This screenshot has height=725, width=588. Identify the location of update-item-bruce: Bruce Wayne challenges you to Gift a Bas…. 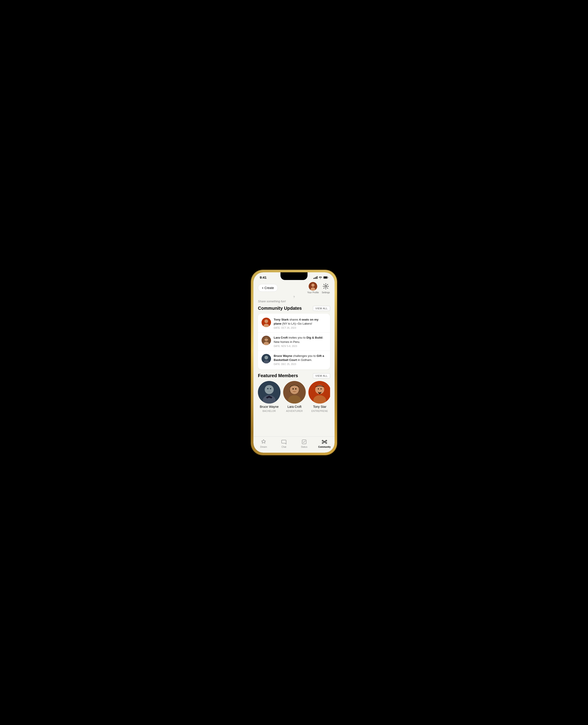
(294, 360).